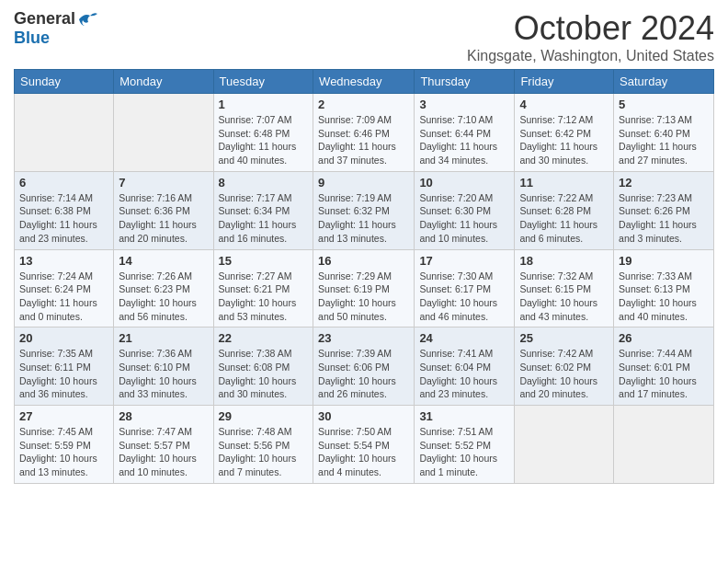  Describe the element at coordinates (164, 210) in the screenshot. I see `day-cell: 7Sunrise: 7:16 AM Sunset: 6:36 PM Daylig…` at that location.